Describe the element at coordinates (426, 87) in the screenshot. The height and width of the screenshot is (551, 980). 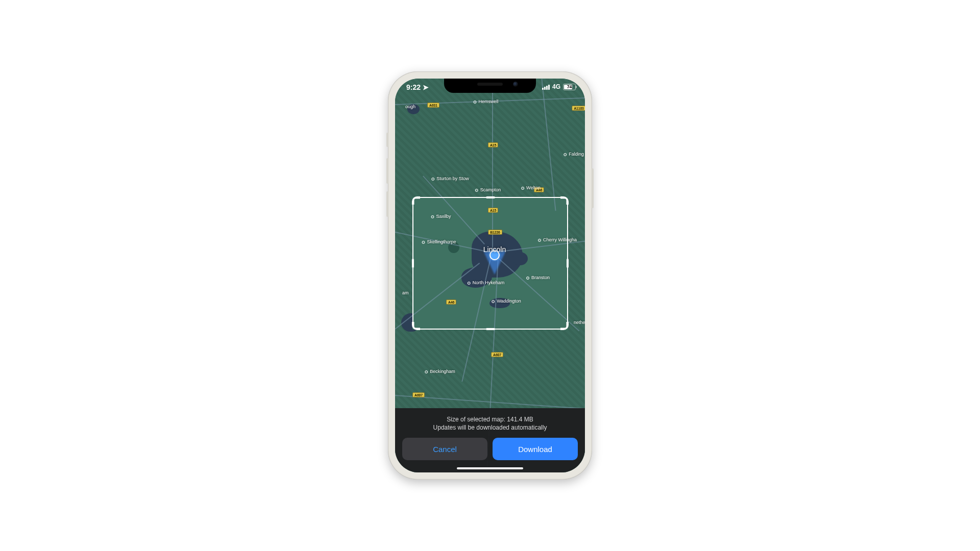
I see `location-services-icon: ➤` at that location.